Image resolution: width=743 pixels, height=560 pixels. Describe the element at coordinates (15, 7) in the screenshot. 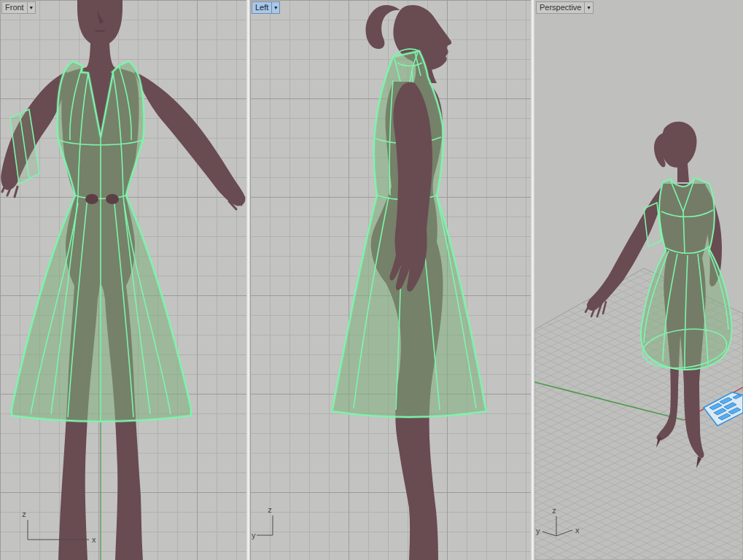

I see `viewport-title-front: Front` at that location.